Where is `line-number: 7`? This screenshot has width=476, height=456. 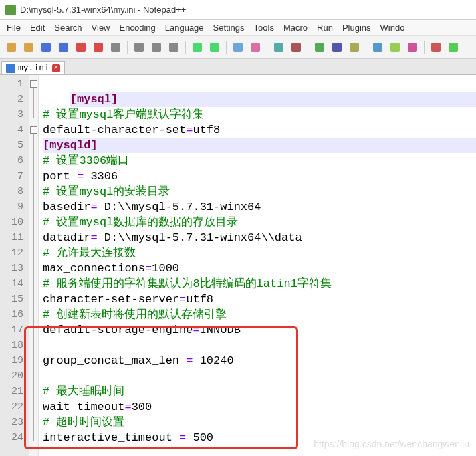
line-number: 7 is located at coordinates (12, 177).